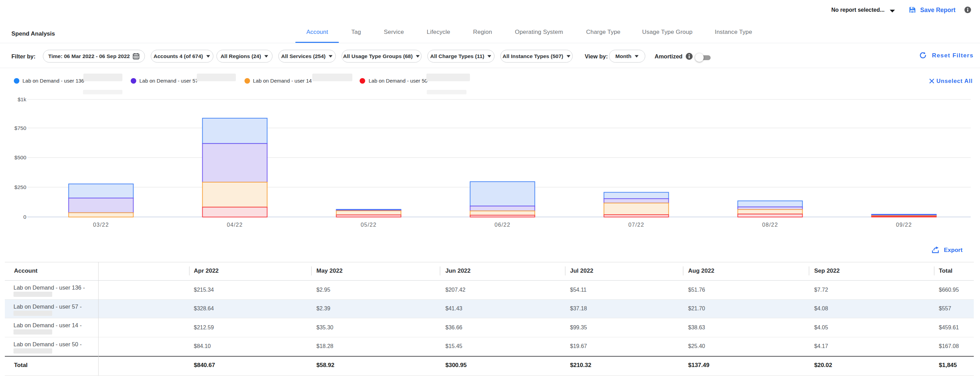 The height and width of the screenshot is (376, 980). Describe the element at coordinates (21, 187) in the screenshot. I see `svg-text: $250` at that location.